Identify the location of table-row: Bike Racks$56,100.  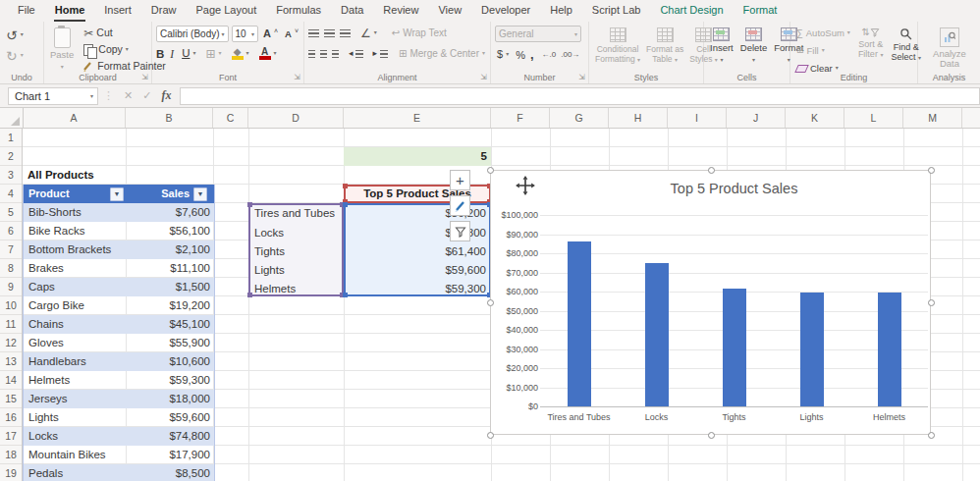
(119, 232).